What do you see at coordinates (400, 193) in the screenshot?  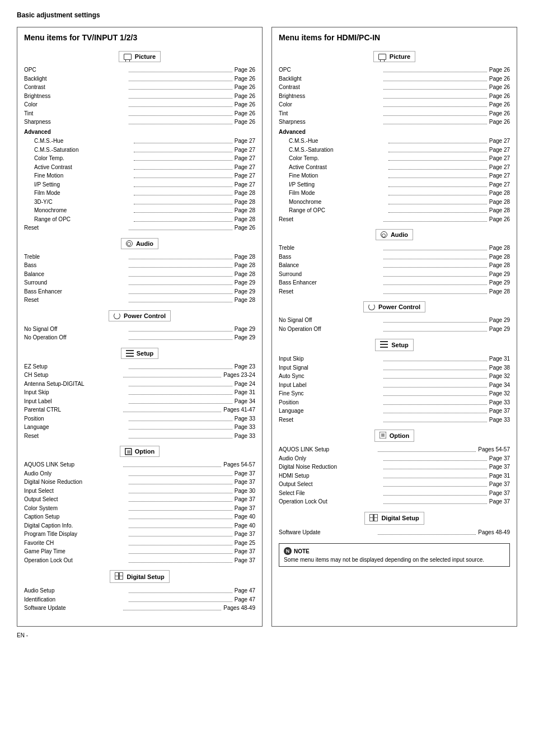 I see `list-item: Film ModePage 28` at bounding box center [400, 193].